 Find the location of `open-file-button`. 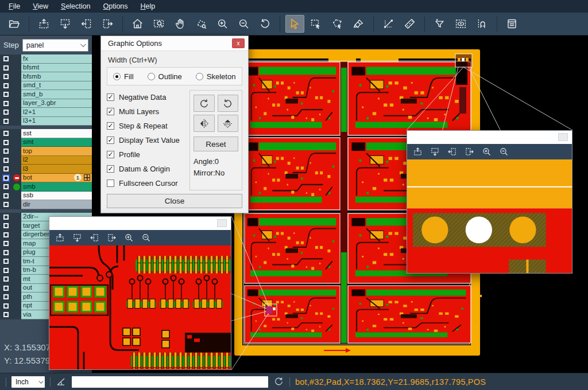

open-file-button is located at coordinates (14, 24).